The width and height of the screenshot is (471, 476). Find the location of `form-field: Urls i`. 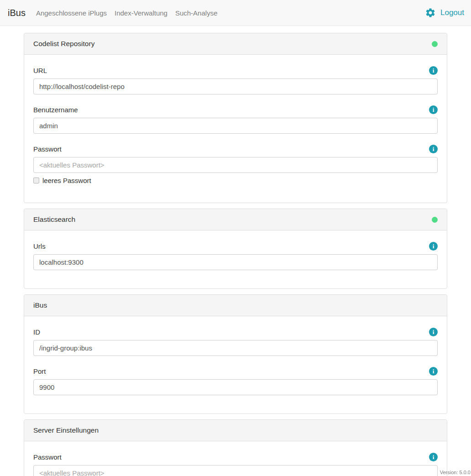

form-field: Urls i is located at coordinates (236, 256).